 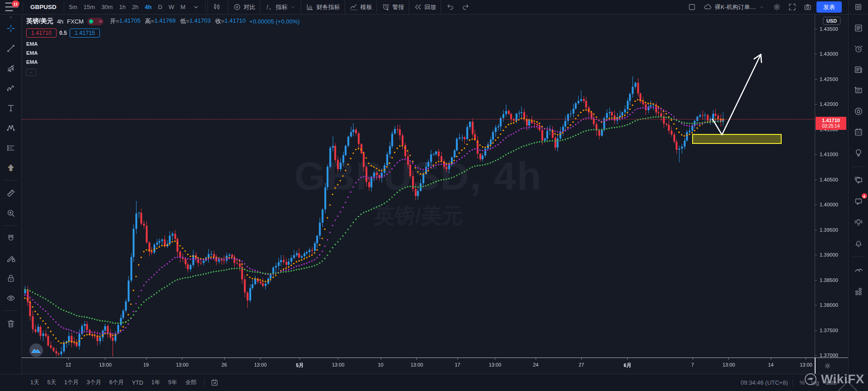 I want to click on lock-all-icon, so click(x=11, y=278).